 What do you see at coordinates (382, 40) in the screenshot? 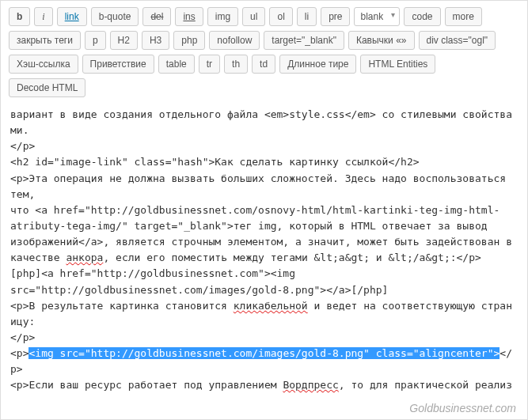
I see `quotes-button: Кавычки «»` at bounding box center [382, 40].